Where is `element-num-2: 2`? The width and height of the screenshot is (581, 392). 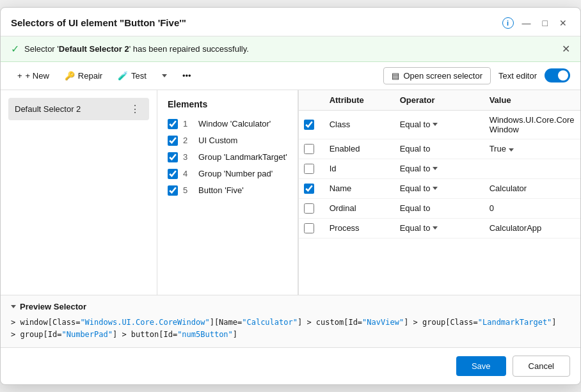
element-num-2: 2 is located at coordinates (188, 141).